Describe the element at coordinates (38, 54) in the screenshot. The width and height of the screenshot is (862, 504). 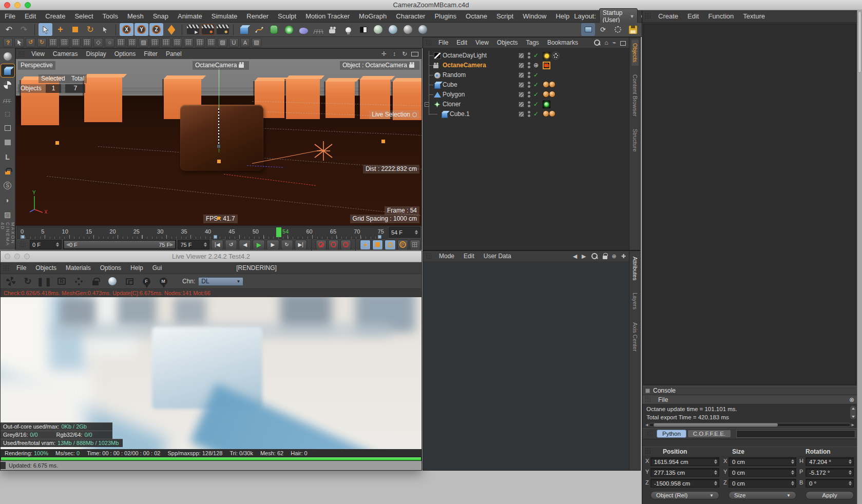
I see `viewport-menu-item: View` at that location.